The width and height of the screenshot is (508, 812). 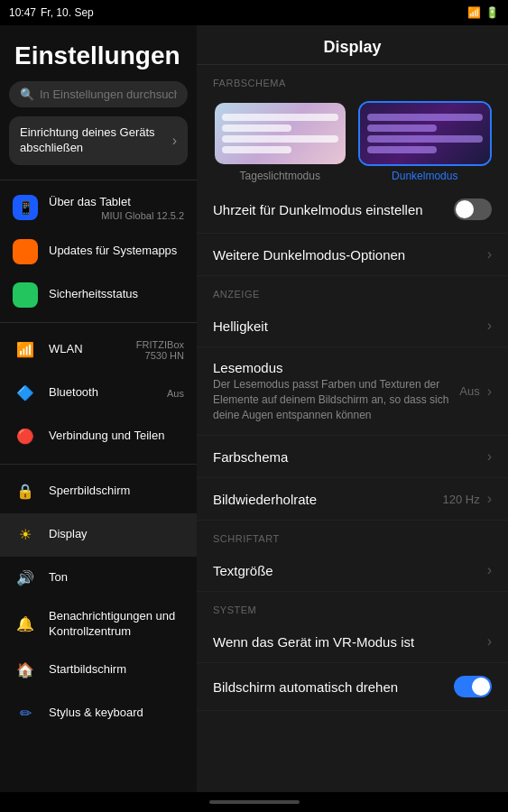 What do you see at coordinates (116, 202) in the screenshot?
I see `sidebar-item-tablet-label: Über das Tablet` at bounding box center [116, 202].